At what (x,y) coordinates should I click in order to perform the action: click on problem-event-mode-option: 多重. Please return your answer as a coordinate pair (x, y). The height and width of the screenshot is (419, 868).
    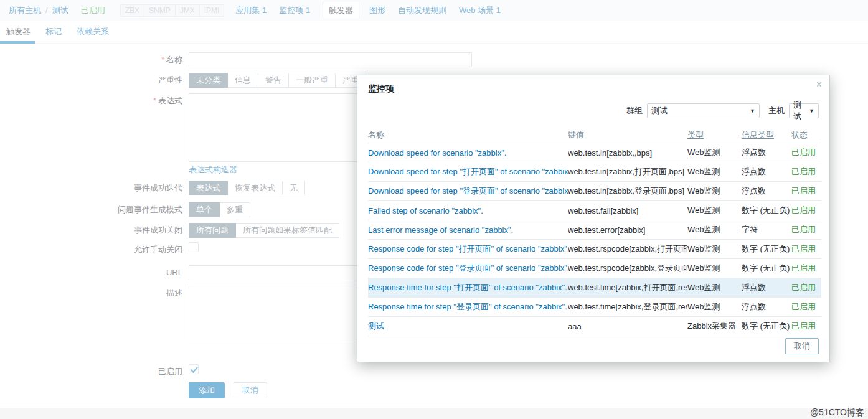
    Looking at the image, I should click on (235, 210).